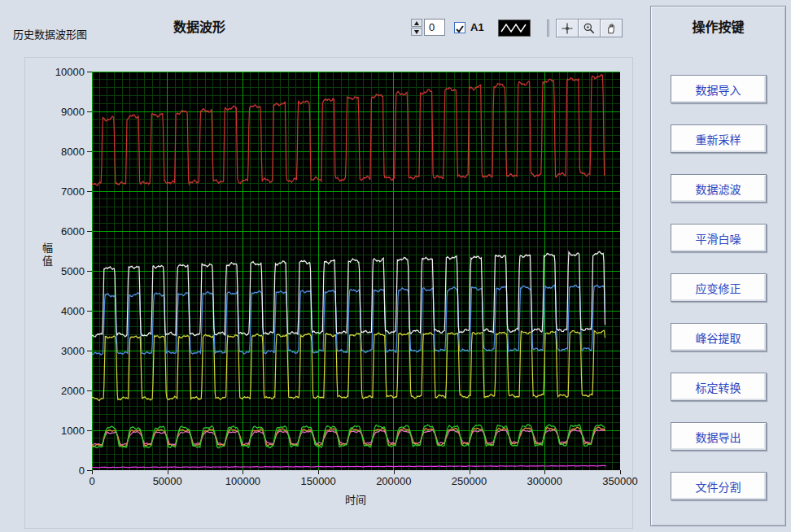 The image size is (791, 532). Describe the element at coordinates (460, 28) in the screenshot. I see `plot-visibility-checkbox` at that location.